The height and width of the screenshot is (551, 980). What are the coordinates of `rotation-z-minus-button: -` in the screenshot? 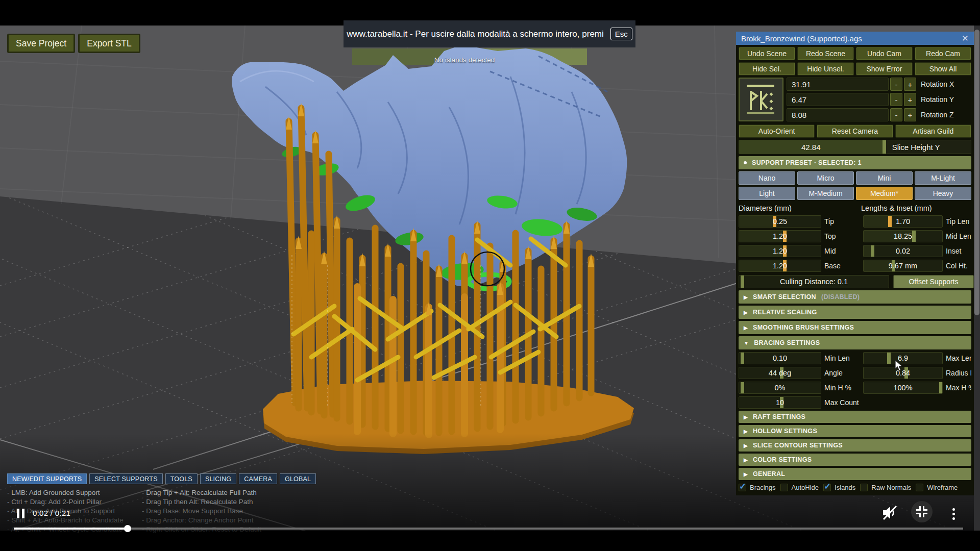 It's located at (896, 115).